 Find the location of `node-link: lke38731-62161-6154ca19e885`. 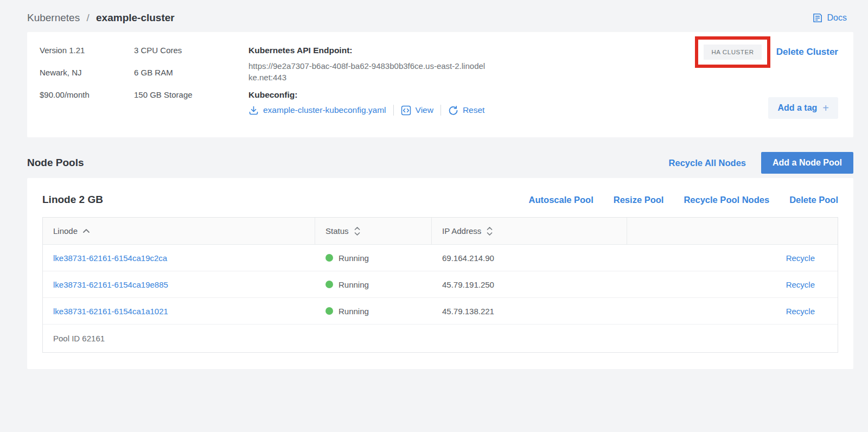

node-link: lke38731-62161-6154ca19e885 is located at coordinates (111, 284).